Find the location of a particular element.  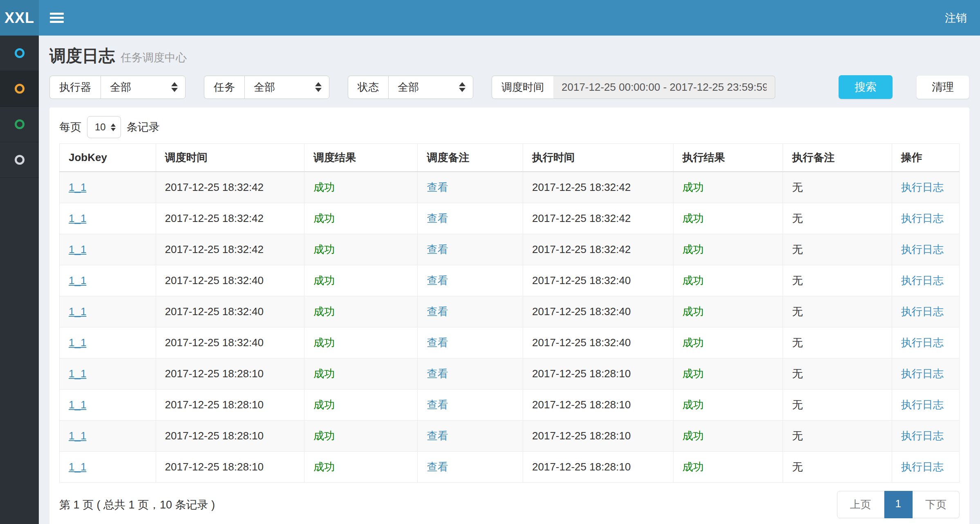

handle-time: 2017-12-25 18:28:10 is located at coordinates (581, 467).